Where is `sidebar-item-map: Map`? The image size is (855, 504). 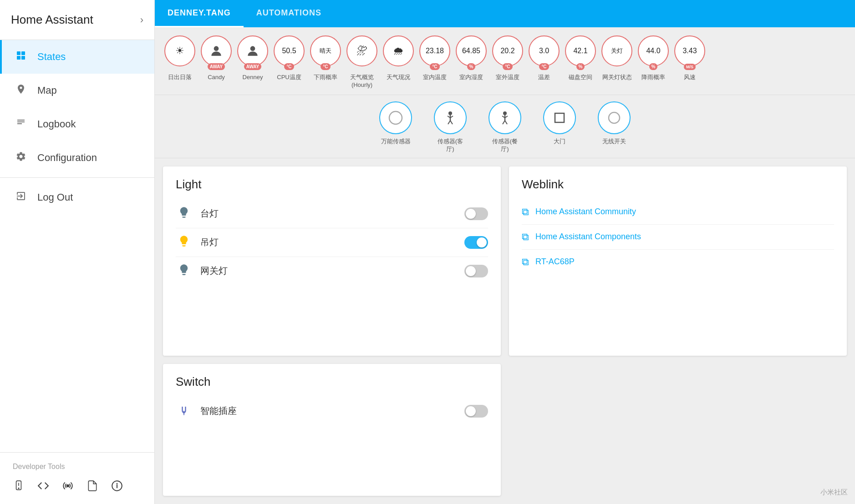 sidebar-item-map: Map is located at coordinates (77, 91).